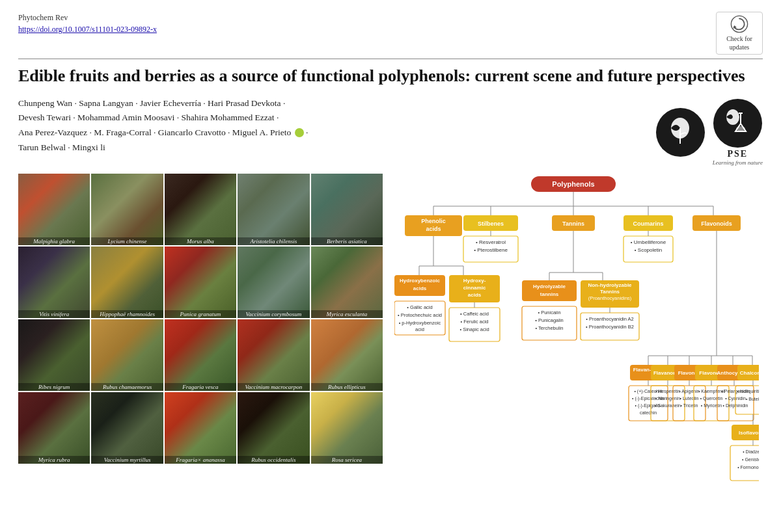  What do you see at coordinates (751, 451) in the screenshot?
I see `svg-text: • Diadzein` at bounding box center [751, 451].